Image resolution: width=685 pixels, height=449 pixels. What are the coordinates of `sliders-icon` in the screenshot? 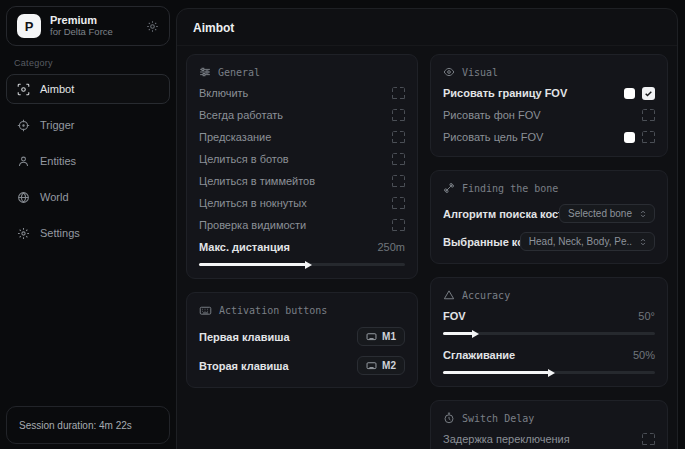 It's located at (205, 72).